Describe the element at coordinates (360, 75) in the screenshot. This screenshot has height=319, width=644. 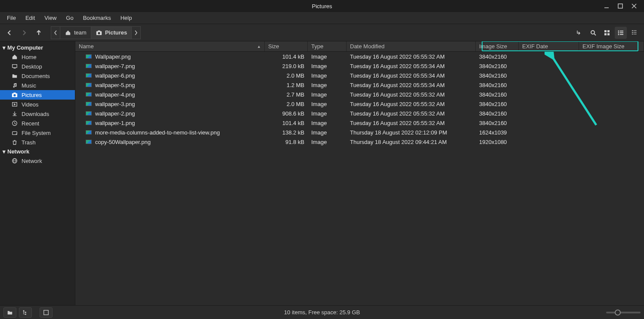
I see `file-row: wallpaper-6.png2.0 MBImageTuesday 16 Aug…` at that location.